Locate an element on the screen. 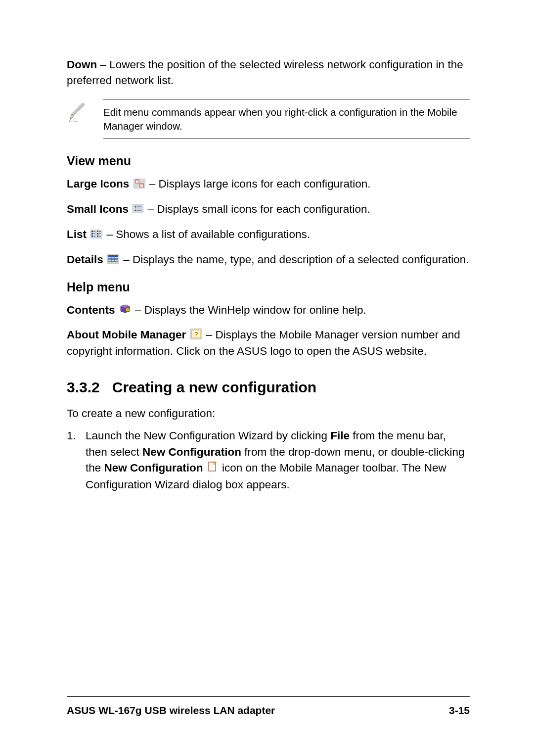 This screenshot has width=534, height=756. about-icon: ? is located at coordinates (196, 336).